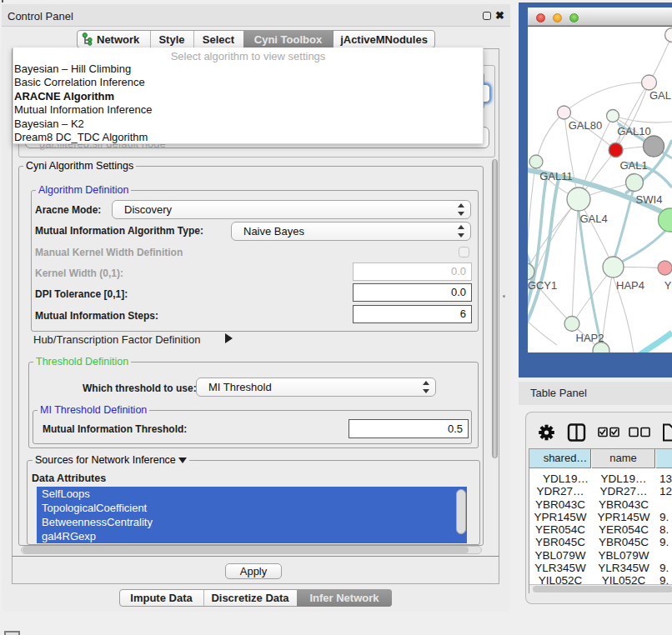  Describe the element at coordinates (660, 95) in the screenshot. I see `svg-text: GAL` at that location.